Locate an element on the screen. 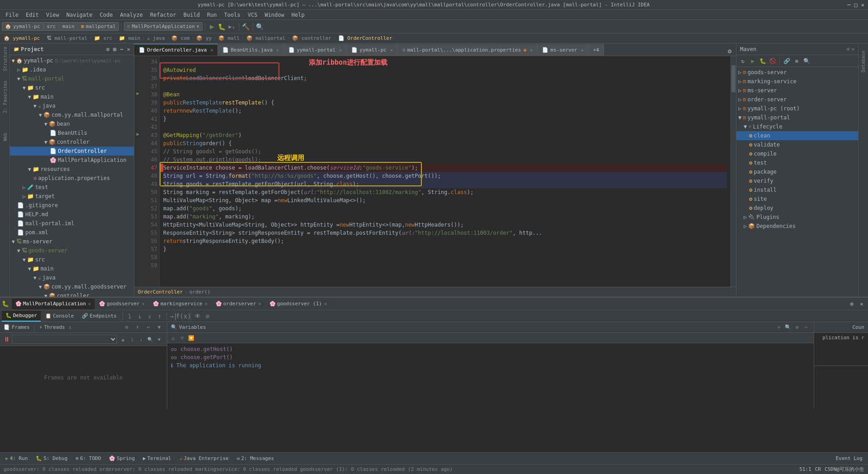  tab-ordercontroller: 📄 OrderController.java ✕ is located at coordinates (176, 50).